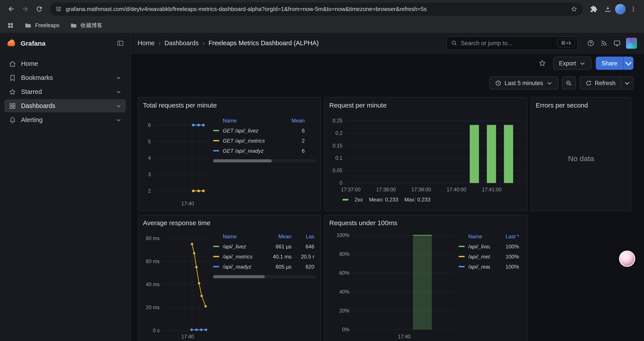 The width and height of the screenshot is (644, 341). Describe the element at coordinates (316, 9) in the screenshot. I see `address-bar: grafana.mathmast.com/d/deytv4rwavabkb/fr…` at that location.